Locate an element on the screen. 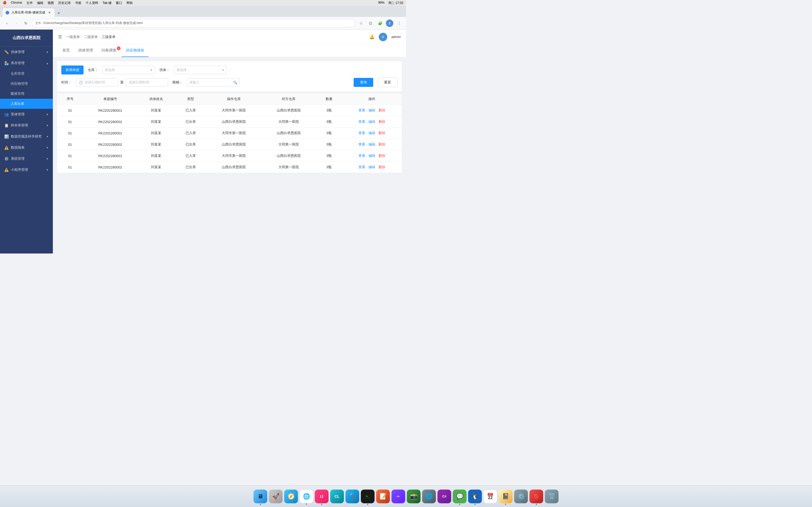  help-menu: 帮助 is located at coordinates (130, 3).